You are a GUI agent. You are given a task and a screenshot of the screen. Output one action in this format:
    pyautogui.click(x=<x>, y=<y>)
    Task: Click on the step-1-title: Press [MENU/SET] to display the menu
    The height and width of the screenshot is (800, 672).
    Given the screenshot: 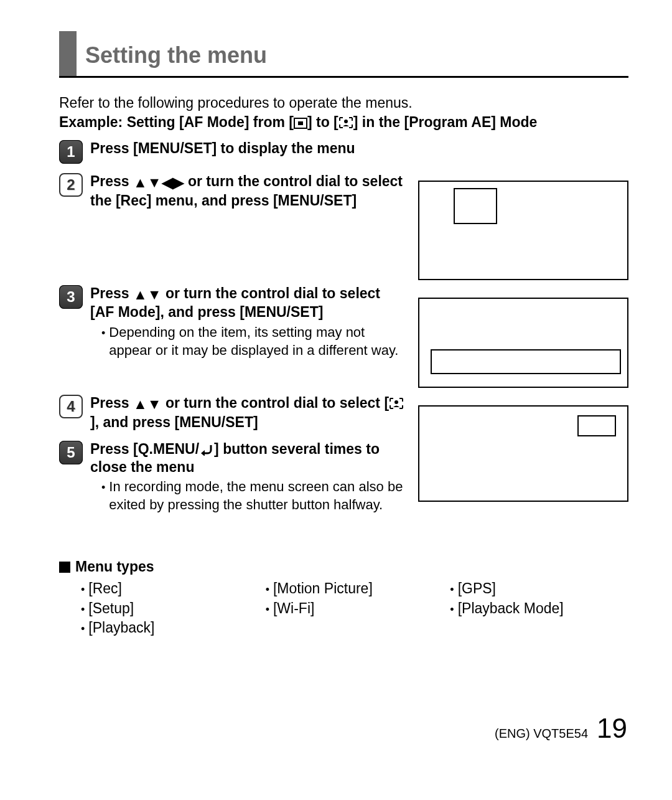 What is the action you would take?
    pyautogui.click(x=223, y=148)
    